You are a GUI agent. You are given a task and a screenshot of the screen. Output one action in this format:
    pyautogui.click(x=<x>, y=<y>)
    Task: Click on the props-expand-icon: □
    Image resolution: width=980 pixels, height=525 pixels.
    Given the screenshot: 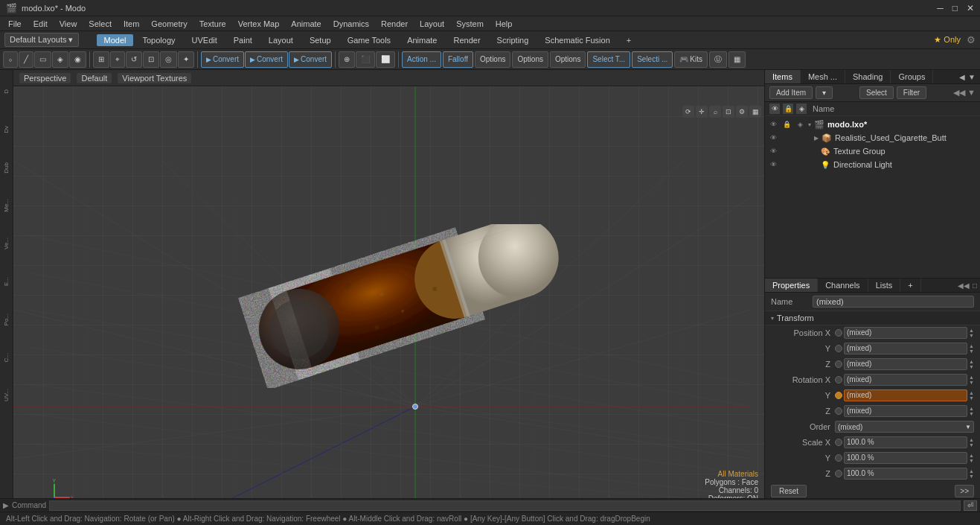 What is the action you would take?
    pyautogui.click(x=975, y=286)
    